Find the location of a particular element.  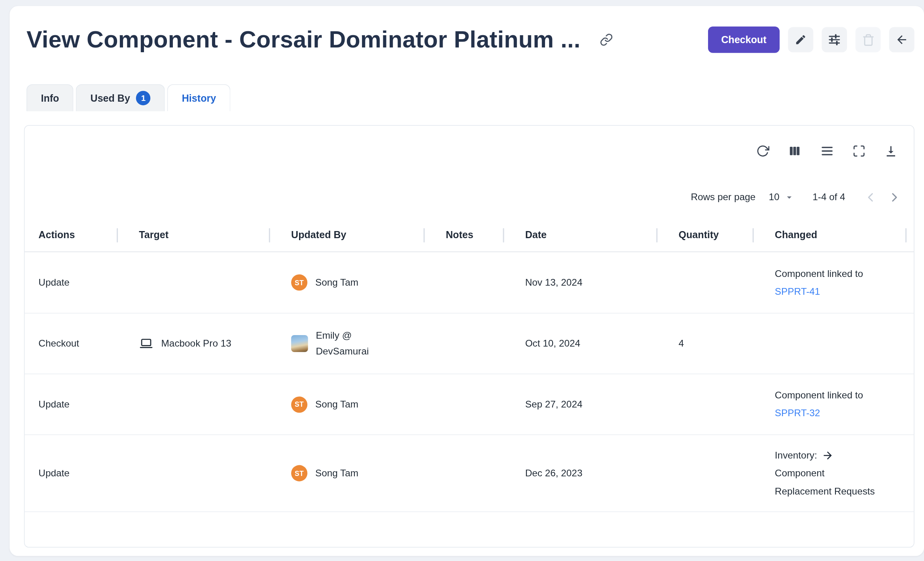

column-header-updated-by: Updated By is located at coordinates (347, 235).